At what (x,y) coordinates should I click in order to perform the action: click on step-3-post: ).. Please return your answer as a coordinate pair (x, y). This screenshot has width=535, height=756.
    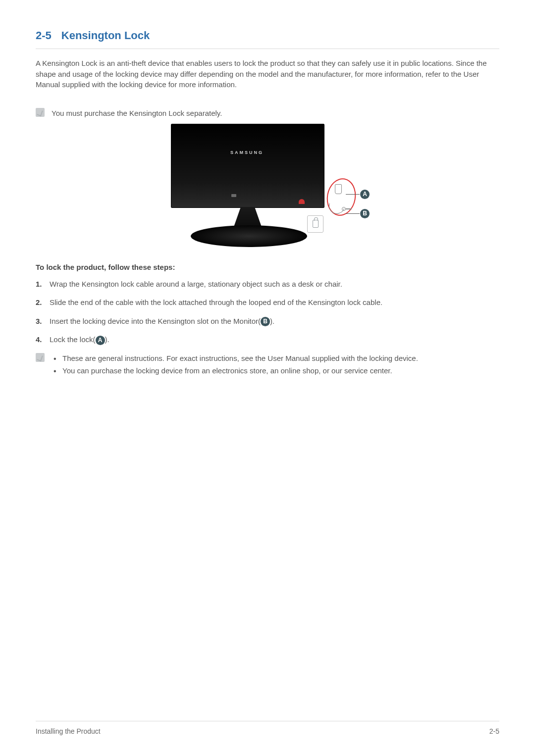
    Looking at the image, I should click on (272, 321).